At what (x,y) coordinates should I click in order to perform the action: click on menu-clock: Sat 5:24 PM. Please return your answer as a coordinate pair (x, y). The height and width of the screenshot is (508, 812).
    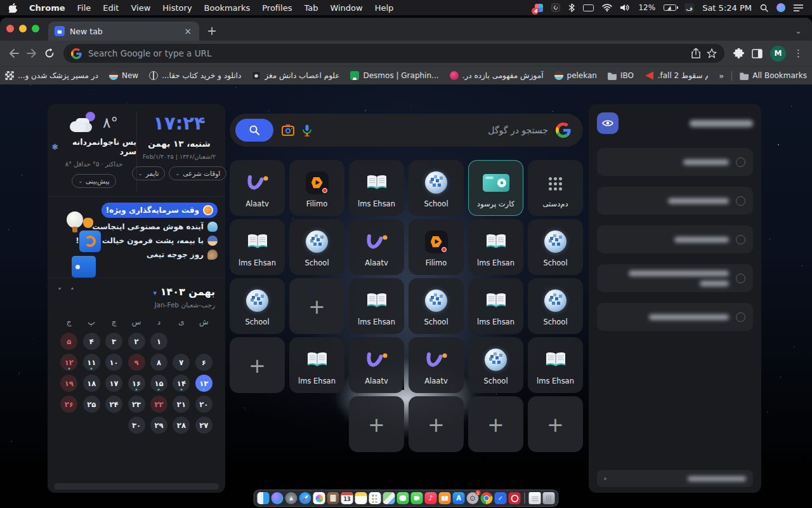
    Looking at the image, I should click on (727, 8).